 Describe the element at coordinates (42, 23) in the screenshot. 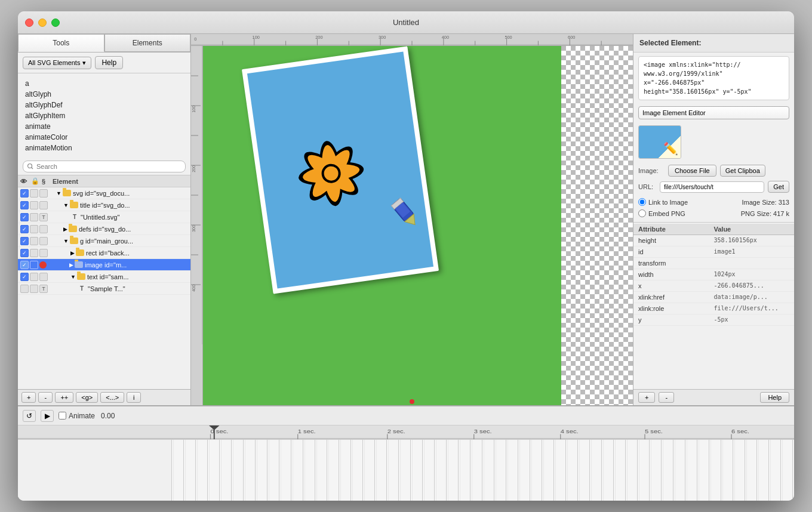

I see `minimize-button` at that location.